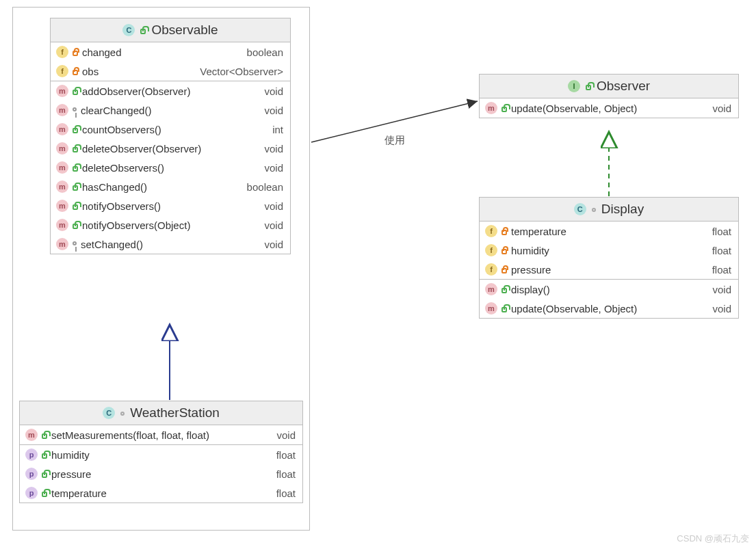  I want to click on class-title: WeatherStation, so click(175, 413).